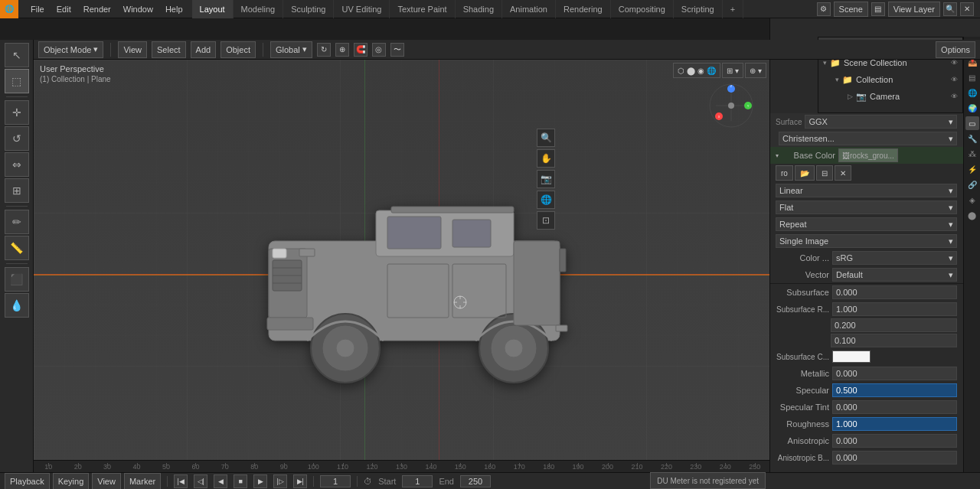 This screenshot has width=980, height=489. I want to click on tool-rotate: ↺, so click(17, 139).